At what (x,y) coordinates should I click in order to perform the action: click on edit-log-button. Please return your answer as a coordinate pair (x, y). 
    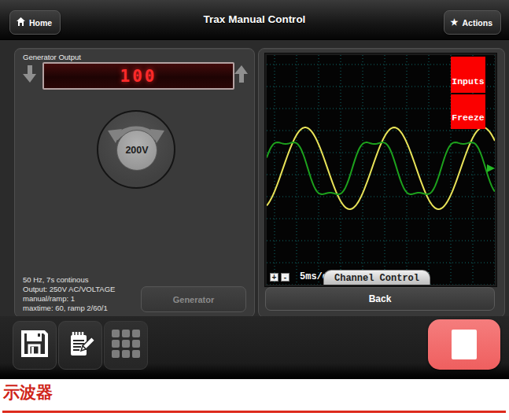
    Looking at the image, I should click on (80, 345).